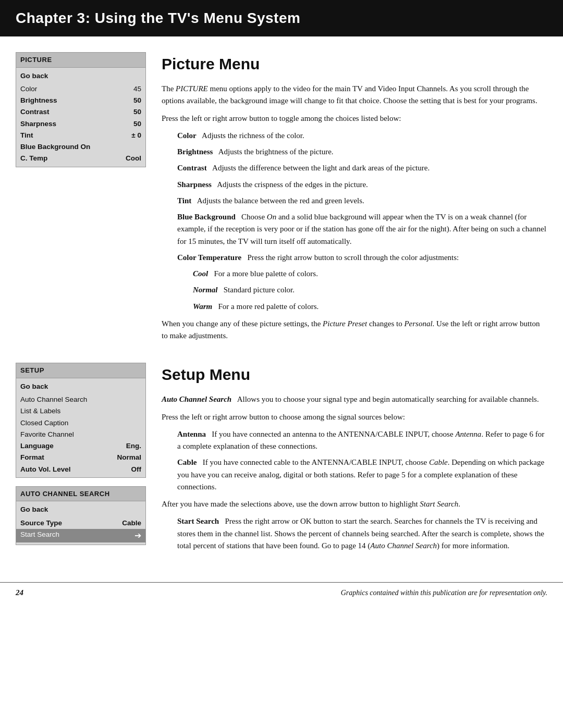 The image size is (563, 728). Describe the element at coordinates (370, 290) in the screenshot. I see `picture-item-normal: Normal Standard picture color.` at that location.